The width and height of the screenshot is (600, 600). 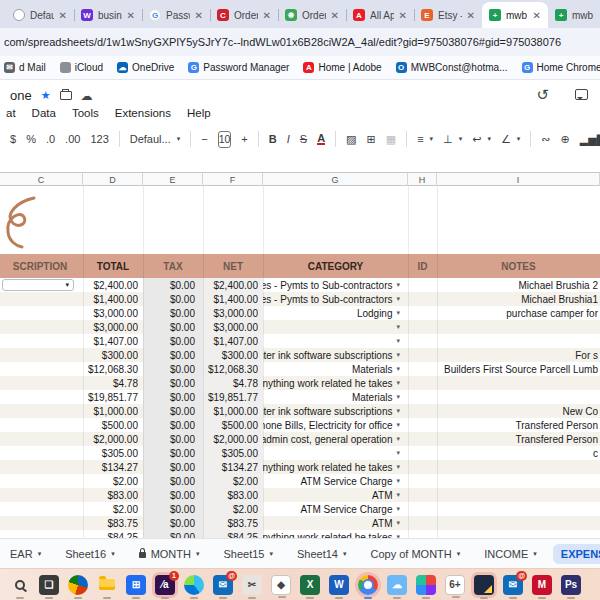 What do you see at coordinates (110, 341) in the screenshot?
I see `total-cell: $1,407.00` at bounding box center [110, 341].